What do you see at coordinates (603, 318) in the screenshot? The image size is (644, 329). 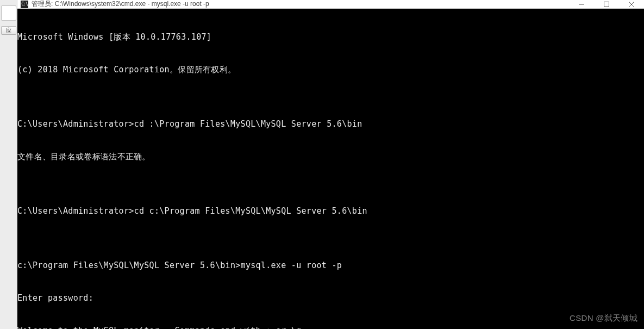 I see `watermark: CSDN @弑天倾城` at bounding box center [603, 318].